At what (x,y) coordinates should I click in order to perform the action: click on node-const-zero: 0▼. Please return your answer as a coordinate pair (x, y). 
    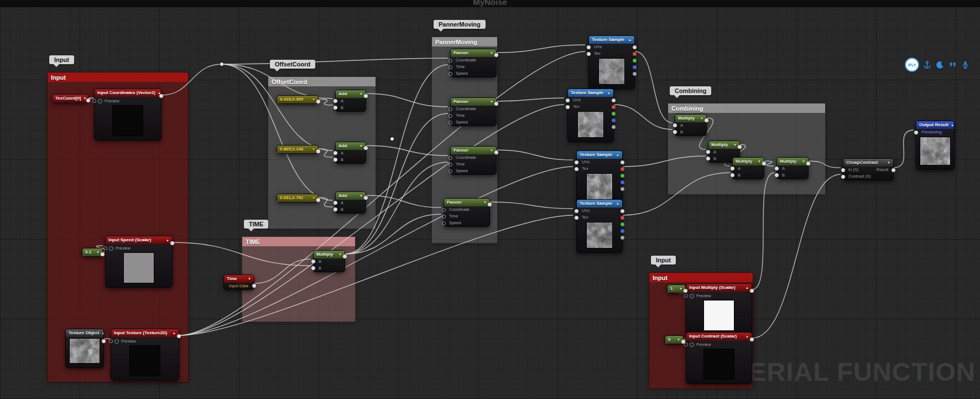
    Looking at the image, I should click on (674, 340).